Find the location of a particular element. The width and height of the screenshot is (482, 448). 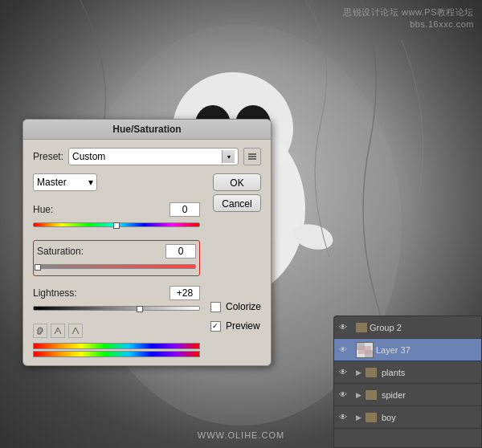

dialog-titlebar: Hue/Saturation is located at coordinates (147, 130).